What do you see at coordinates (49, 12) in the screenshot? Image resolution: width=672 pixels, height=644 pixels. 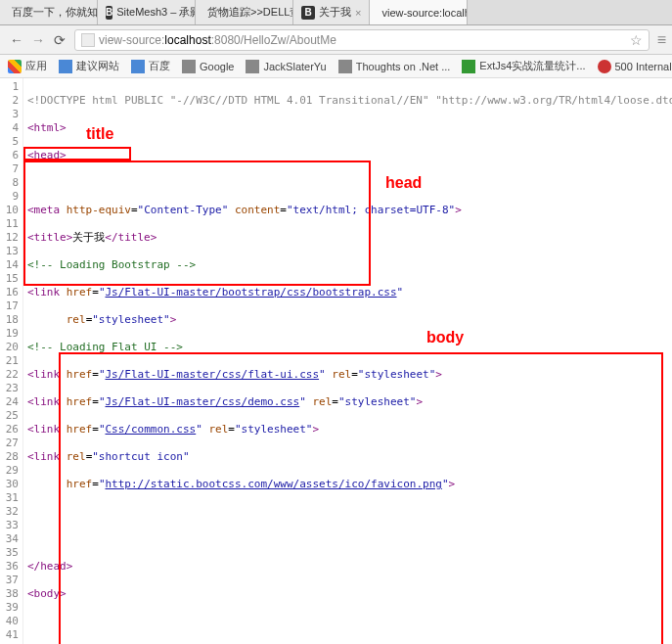 I see `tab-baidu: 百度一下，你就知道×` at bounding box center [49, 12].